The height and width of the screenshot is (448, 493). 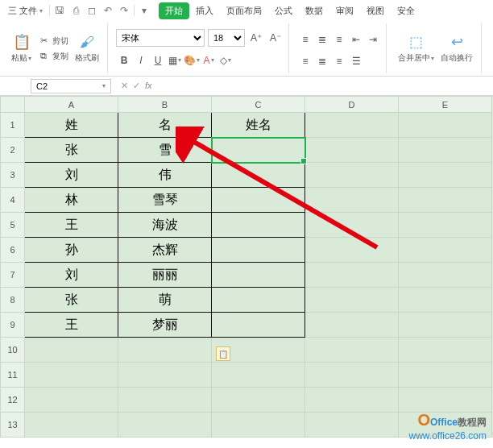 What do you see at coordinates (165, 226) in the screenshot?
I see `cell: 海波` at bounding box center [165, 226].